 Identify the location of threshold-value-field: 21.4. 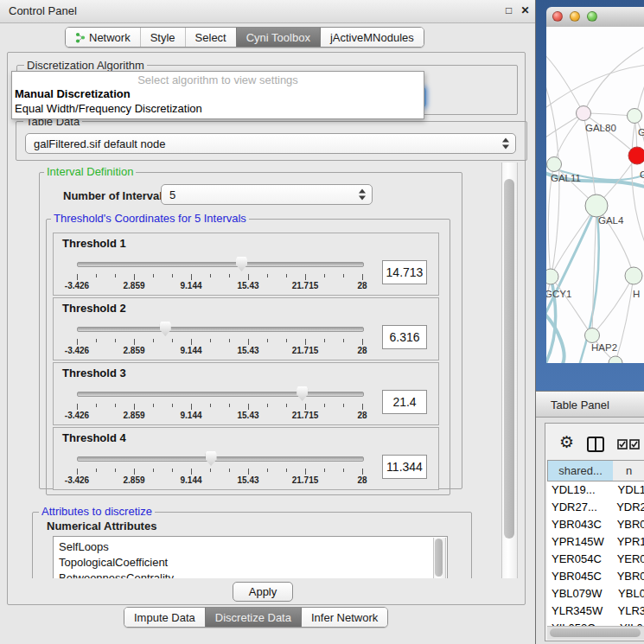
(405, 402).